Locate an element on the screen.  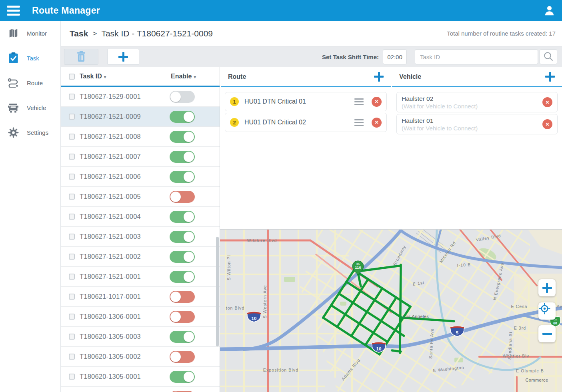
table-row: T180627-1521-0008 is located at coordinates (140, 137).